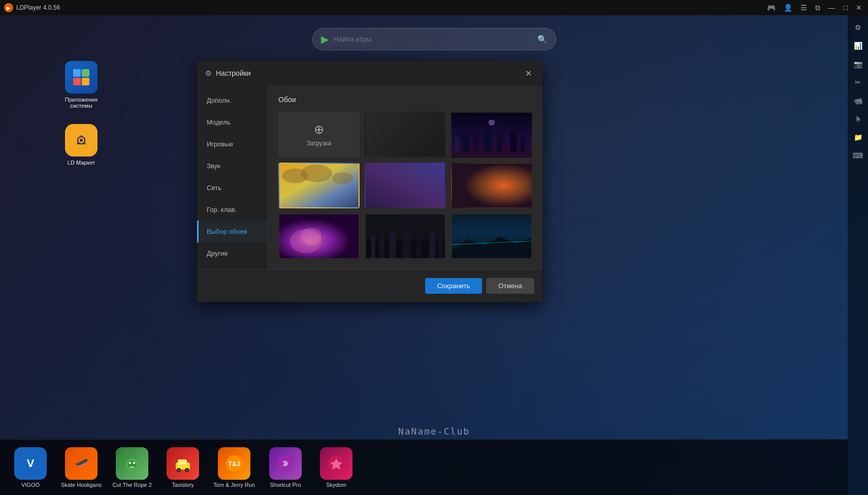 The width and height of the screenshot is (868, 495). I want to click on wallpaper-pink, so click(319, 236).